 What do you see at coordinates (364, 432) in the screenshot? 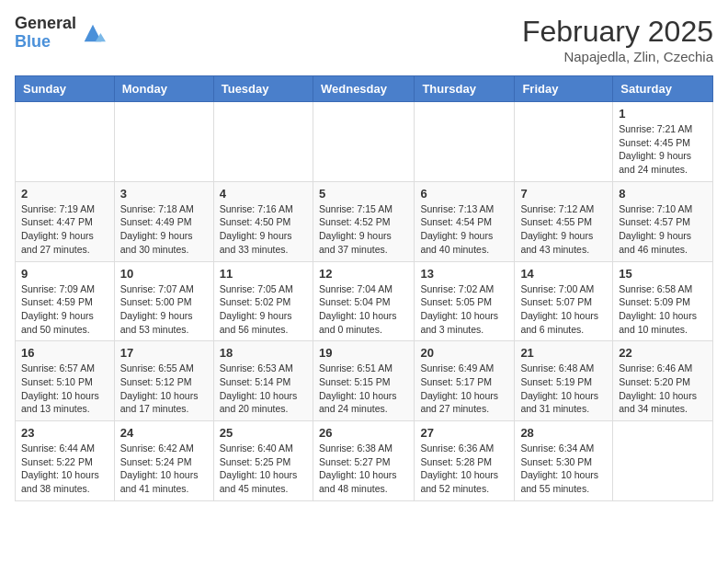
I see `day-number: 26` at bounding box center [364, 432].